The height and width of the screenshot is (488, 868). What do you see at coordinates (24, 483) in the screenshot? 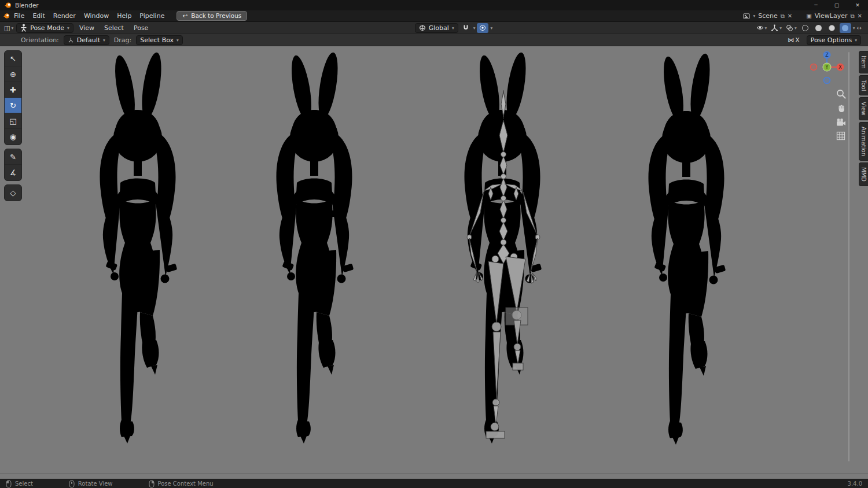
I see `status-select-label: Select` at bounding box center [24, 483].